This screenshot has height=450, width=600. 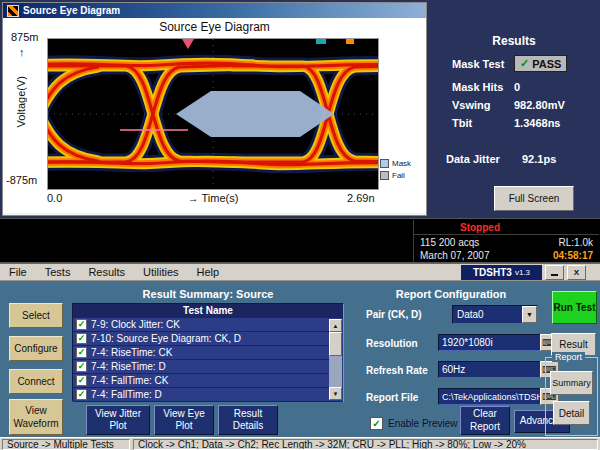 I want to click on mask-test-label: Mask Test, so click(x=483, y=64).